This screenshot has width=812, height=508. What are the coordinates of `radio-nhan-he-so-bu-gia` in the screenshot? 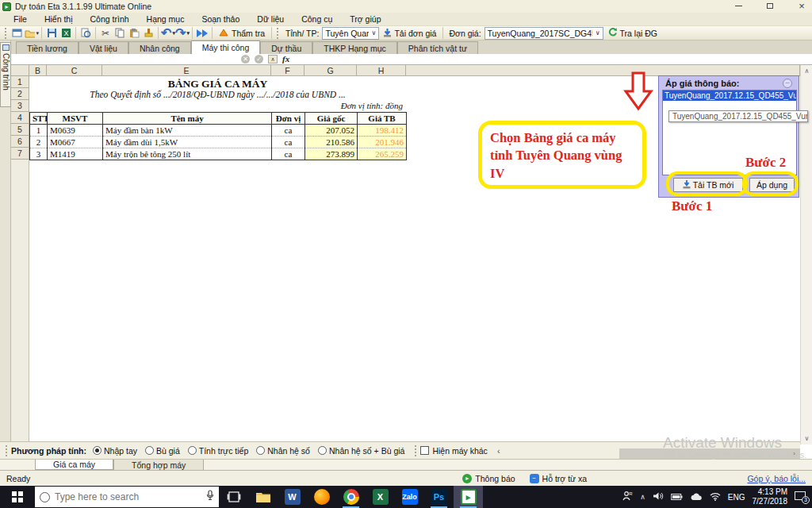 It's located at (322, 451).